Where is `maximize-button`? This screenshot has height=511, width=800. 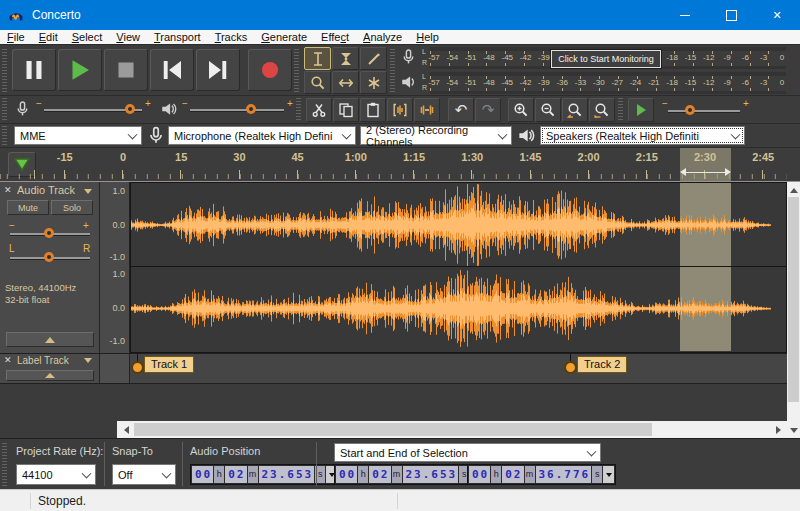 maximize-button is located at coordinates (731, 15).